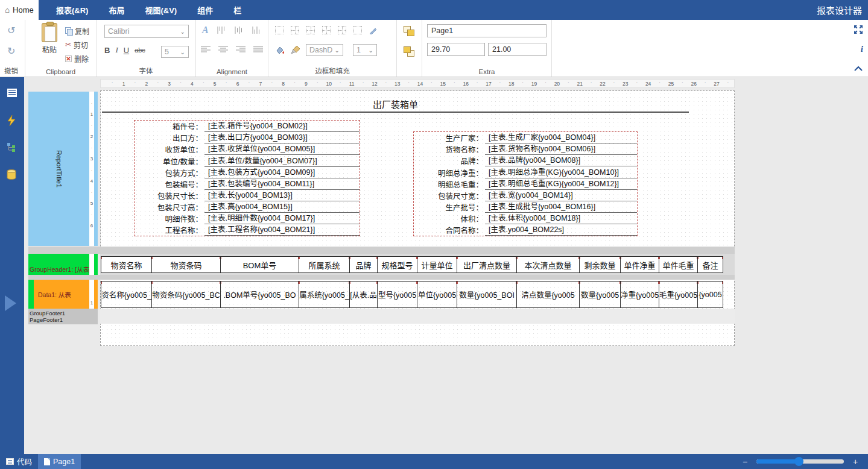 The image size is (868, 469). What do you see at coordinates (282, 218) in the screenshot?
I see `field-left-value-8: [主表.明细件数{yo004_BOM17}]` at bounding box center [282, 218].